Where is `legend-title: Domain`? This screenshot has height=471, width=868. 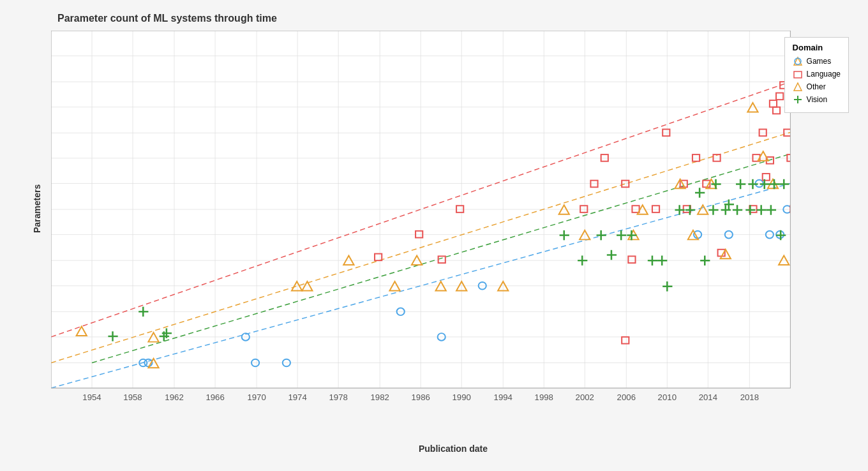
legend-title: Domain is located at coordinates (817, 47).